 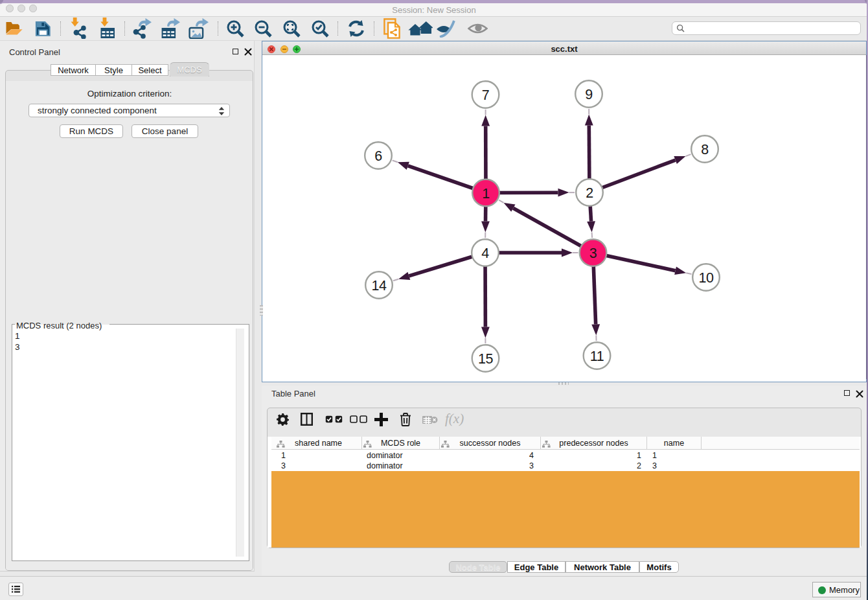 I want to click on svg-text: 10, so click(x=706, y=278).